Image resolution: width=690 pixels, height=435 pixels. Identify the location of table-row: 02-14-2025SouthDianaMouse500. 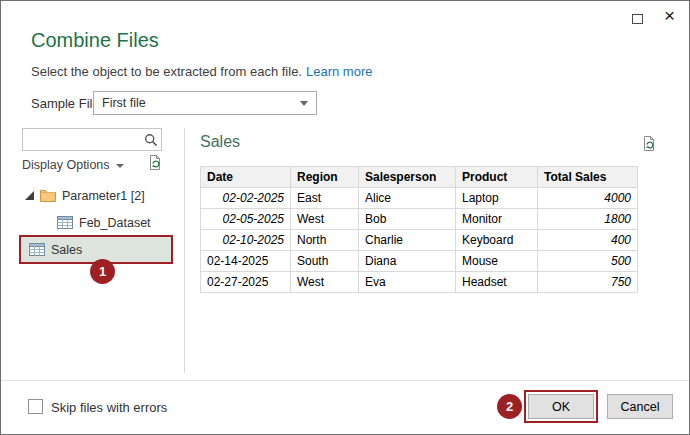
(420, 262).